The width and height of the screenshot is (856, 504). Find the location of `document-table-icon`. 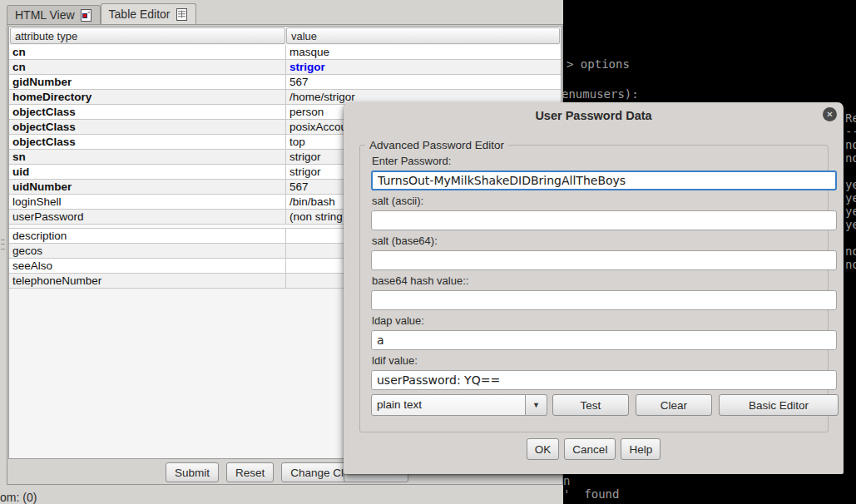

document-table-icon is located at coordinates (181, 15).